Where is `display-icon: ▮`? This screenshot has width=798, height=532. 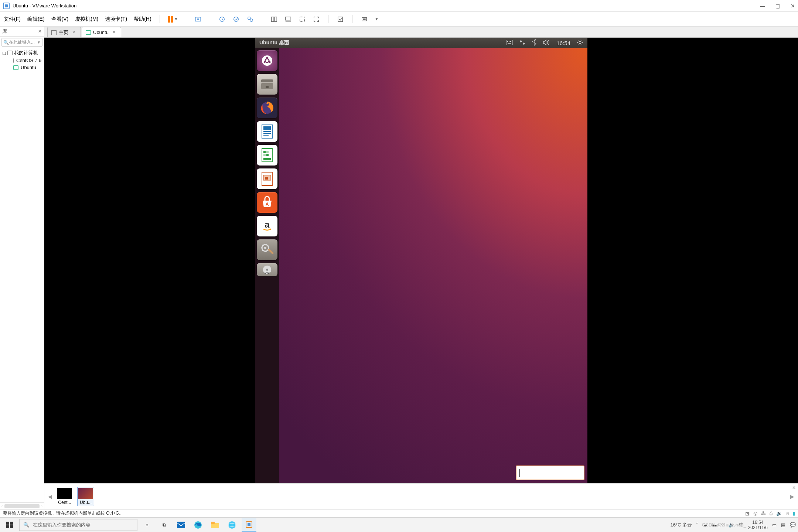
display-icon: ▮ is located at coordinates (794, 514).